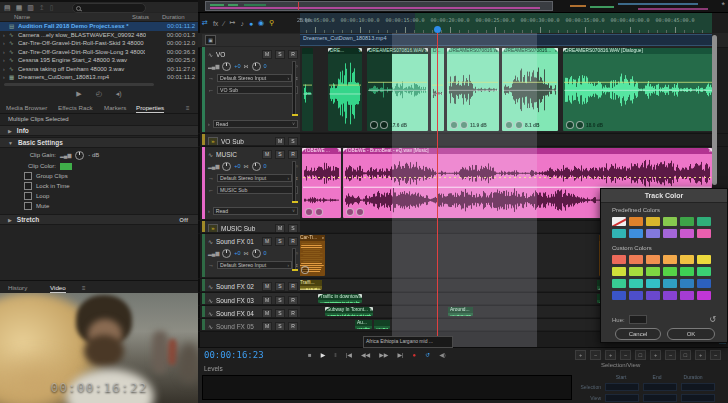  I want to click on tab-markers: Markers, so click(115, 108).